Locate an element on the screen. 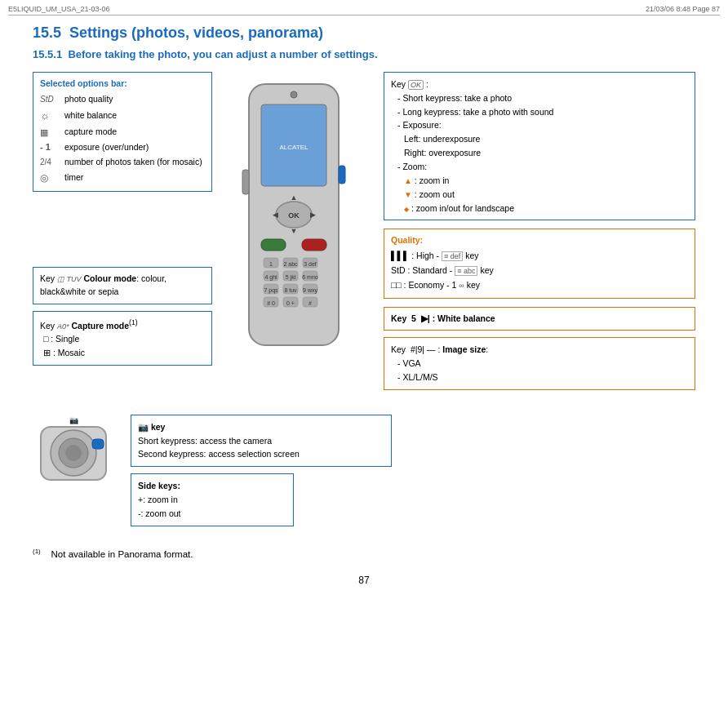  list-item: StD photo quality is located at coordinates (121, 100).